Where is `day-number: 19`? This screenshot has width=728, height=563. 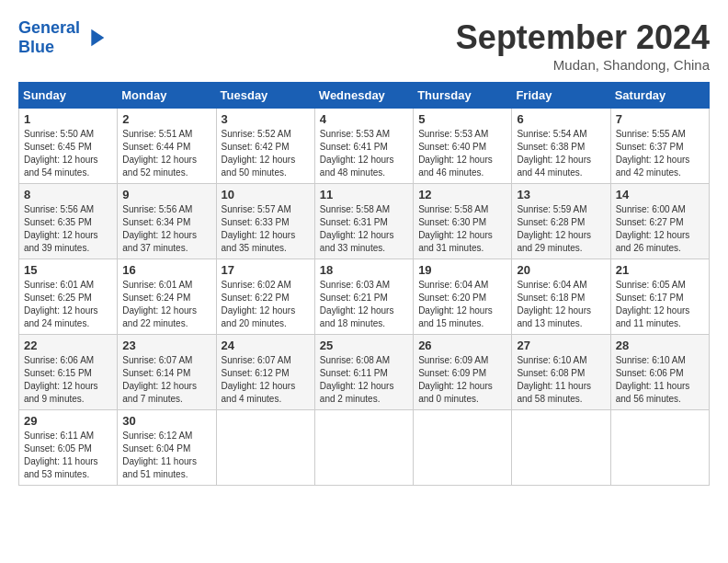 day-number: 19 is located at coordinates (462, 270).